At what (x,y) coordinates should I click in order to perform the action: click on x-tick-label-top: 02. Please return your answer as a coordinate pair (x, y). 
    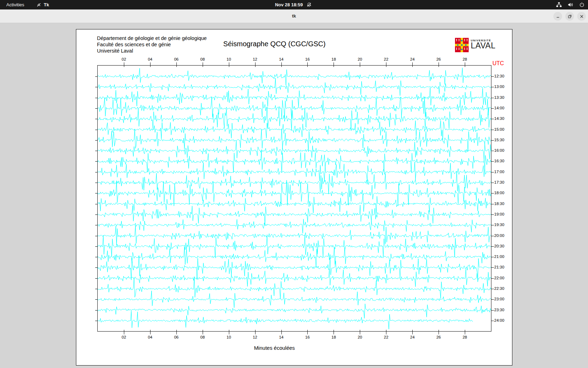
    Looking at the image, I should click on (124, 59).